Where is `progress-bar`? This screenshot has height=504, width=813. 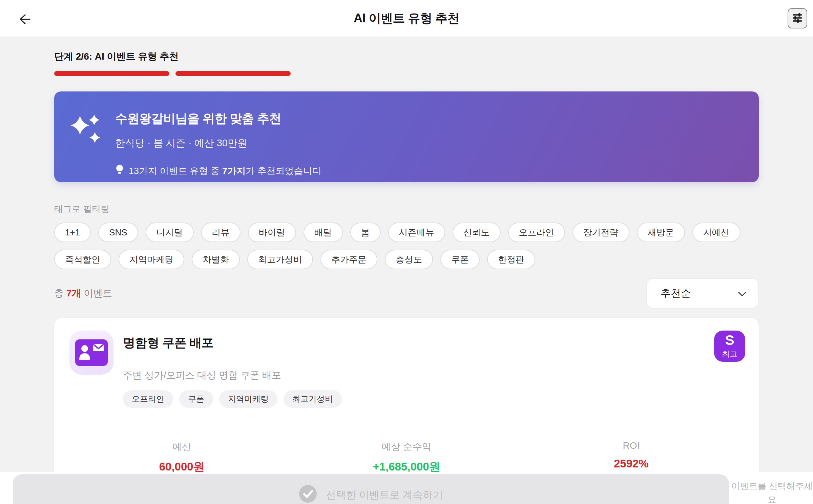 progress-bar is located at coordinates (406, 74).